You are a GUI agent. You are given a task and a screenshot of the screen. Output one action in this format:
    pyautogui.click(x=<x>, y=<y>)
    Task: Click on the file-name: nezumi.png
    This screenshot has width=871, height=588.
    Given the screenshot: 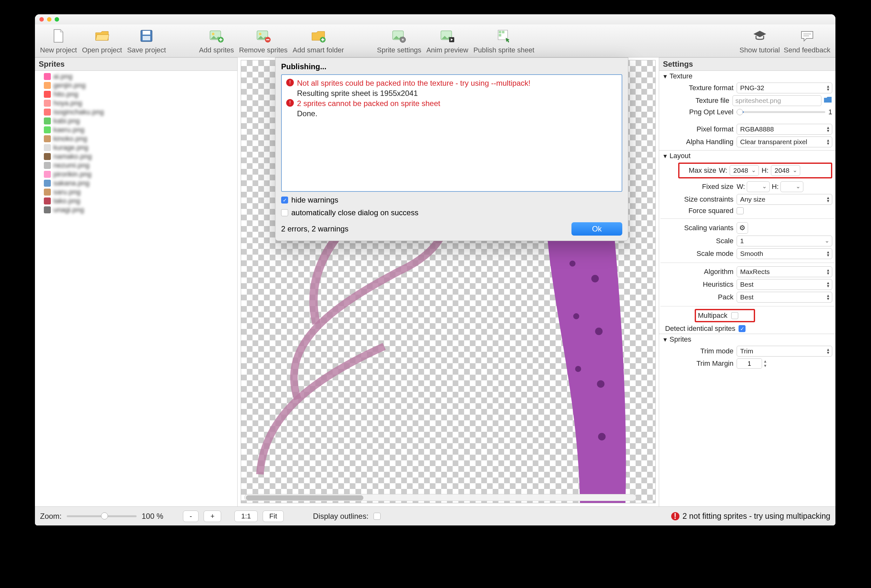 What is the action you would take?
    pyautogui.click(x=71, y=166)
    